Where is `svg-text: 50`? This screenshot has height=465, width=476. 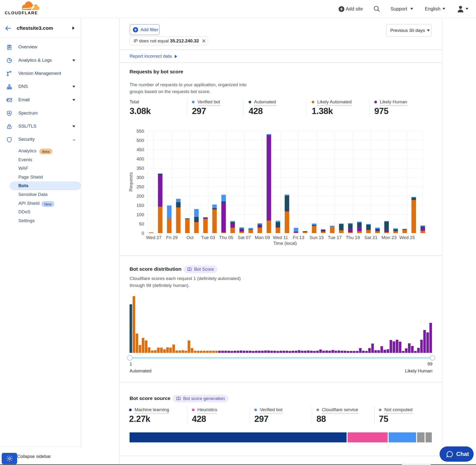 svg-text: 50 is located at coordinates (142, 224).